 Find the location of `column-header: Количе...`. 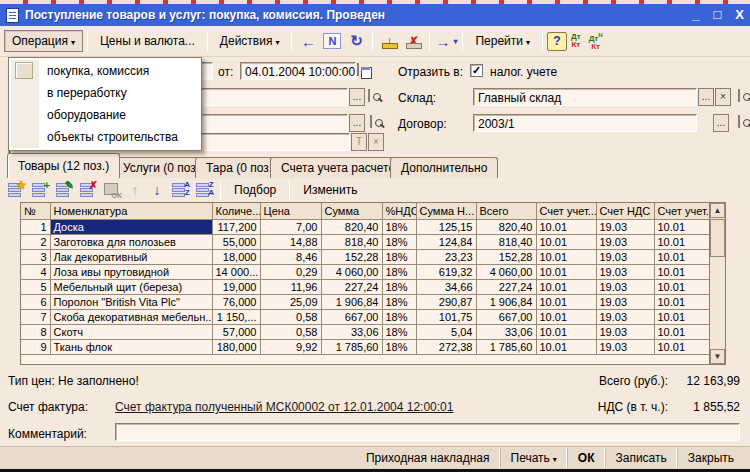

column-header: Количе... is located at coordinates (236, 211).